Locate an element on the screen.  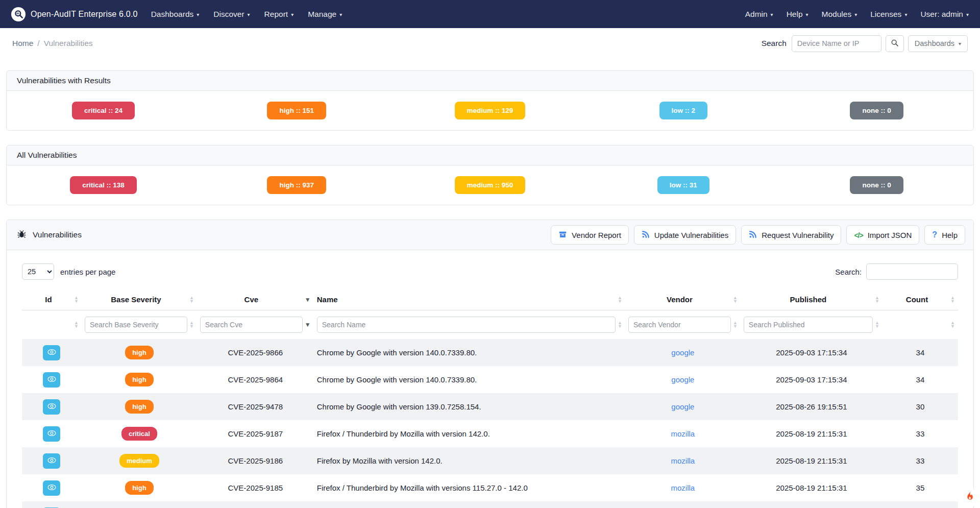
hot-actions-button is located at coordinates (970, 497).